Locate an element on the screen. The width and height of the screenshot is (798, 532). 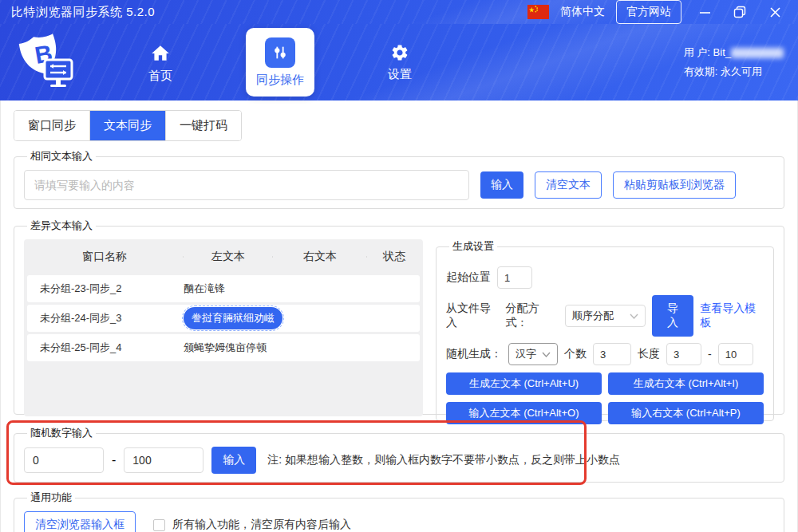
close-button is located at coordinates (775, 12).